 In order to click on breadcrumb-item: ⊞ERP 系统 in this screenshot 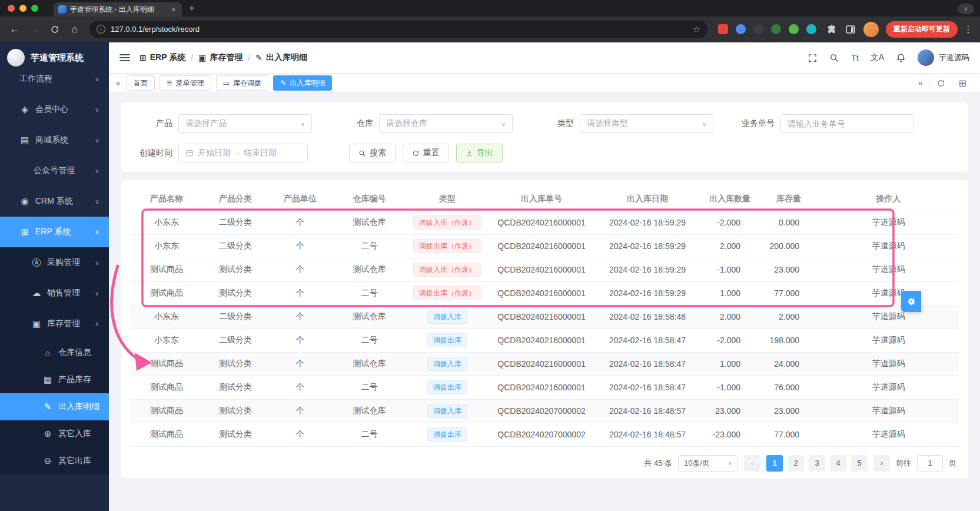, I will do `click(162, 58)`.